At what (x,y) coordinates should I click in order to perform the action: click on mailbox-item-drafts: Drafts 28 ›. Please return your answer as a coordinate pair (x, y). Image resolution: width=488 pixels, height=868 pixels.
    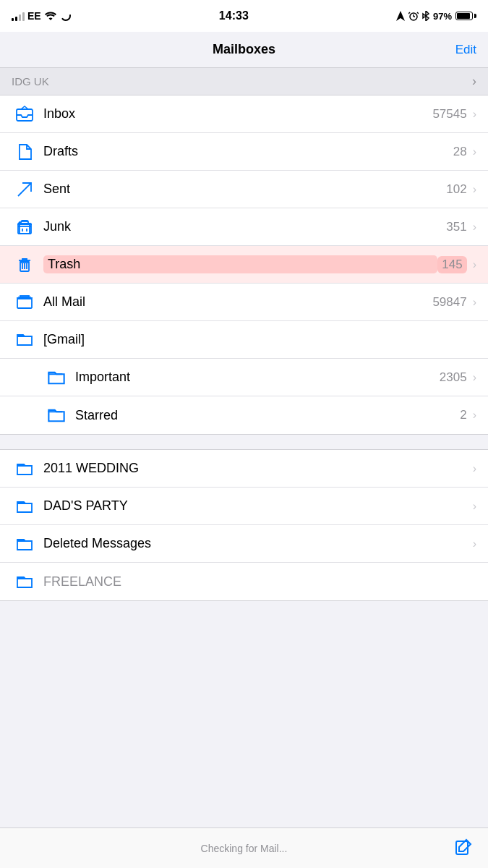
    Looking at the image, I should click on (244, 152).